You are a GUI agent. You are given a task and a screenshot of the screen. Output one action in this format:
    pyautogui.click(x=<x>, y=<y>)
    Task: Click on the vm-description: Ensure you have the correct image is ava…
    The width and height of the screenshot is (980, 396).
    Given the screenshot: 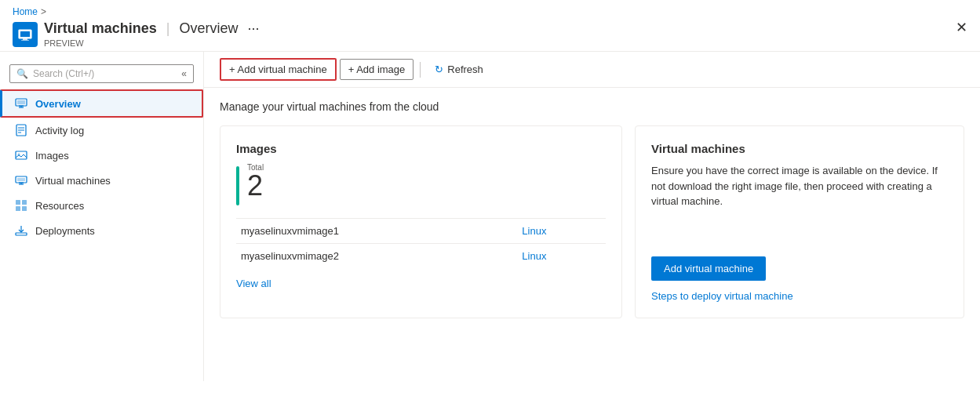 What is the action you would take?
    pyautogui.click(x=800, y=187)
    